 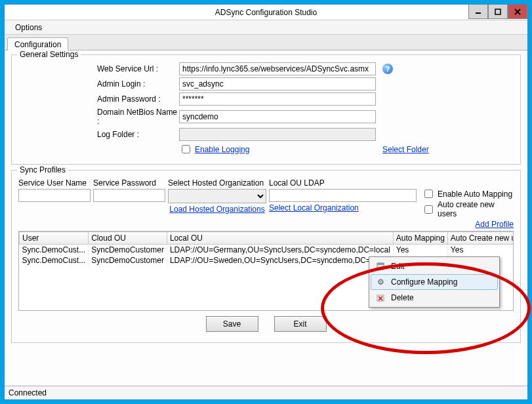 What do you see at coordinates (342, 195) in the screenshot?
I see `local-ou-ldap-input` at bounding box center [342, 195].